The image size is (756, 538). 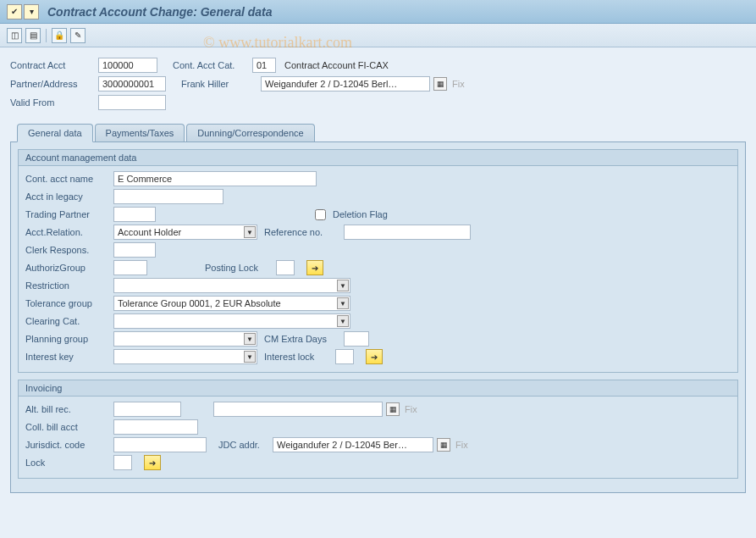 I want to click on posting-lock-field, so click(x=285, y=268).